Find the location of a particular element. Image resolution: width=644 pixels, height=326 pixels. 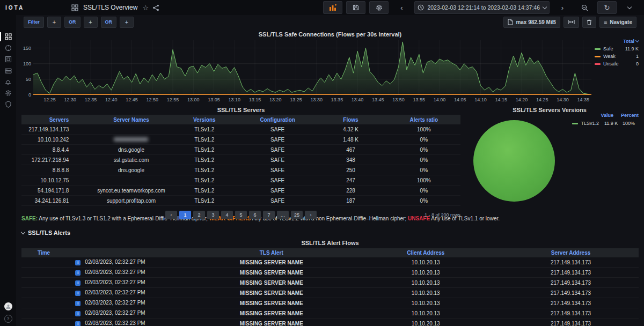

column-header: Server Names is located at coordinates (131, 120).